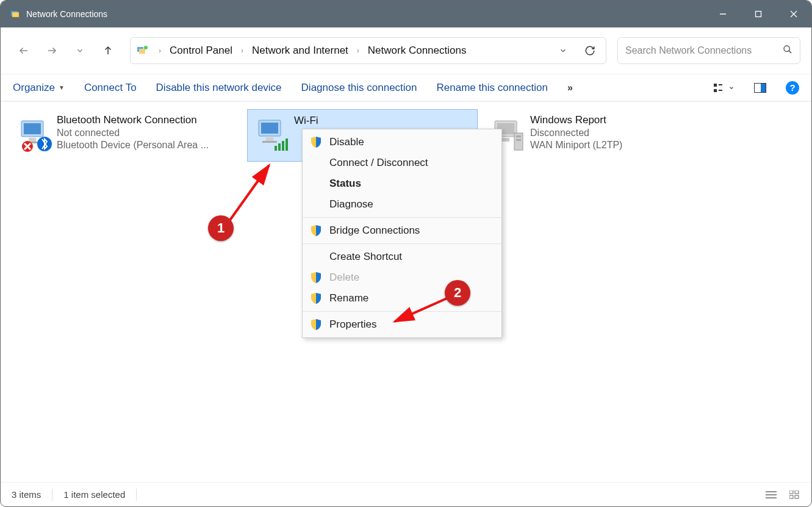  What do you see at coordinates (620, 145) in the screenshot?
I see `connection-device: WAN Miniport (L2TP)` at bounding box center [620, 145].